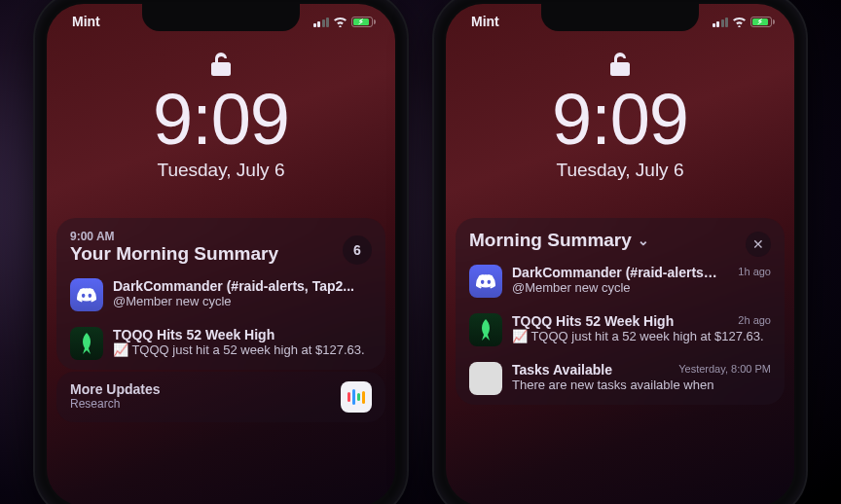  Describe the element at coordinates (641, 385) in the screenshot. I see `notification-text: There are new tasks available when` at that location.